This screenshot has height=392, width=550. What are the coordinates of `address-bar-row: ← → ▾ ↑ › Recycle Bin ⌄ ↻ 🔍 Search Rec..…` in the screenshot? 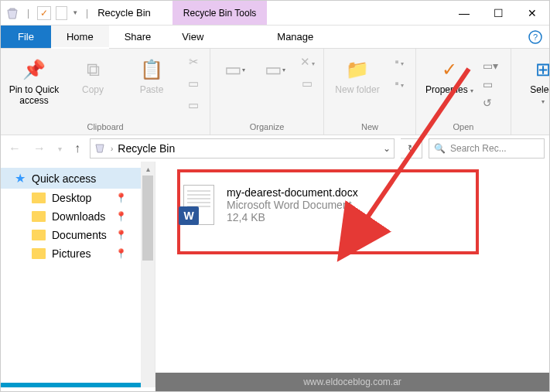 It's located at (275, 148).